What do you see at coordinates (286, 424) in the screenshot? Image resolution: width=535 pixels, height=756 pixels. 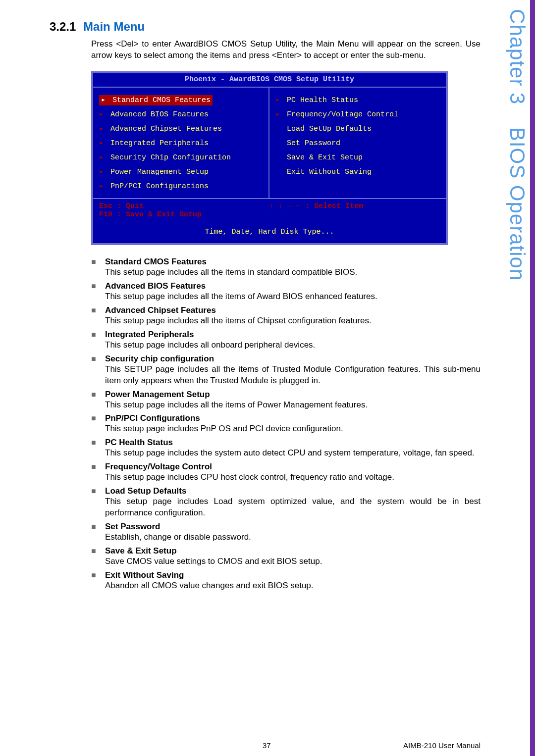 I see `feature-item: ■PnP/PCI Configurations This setup page …` at bounding box center [286, 424].